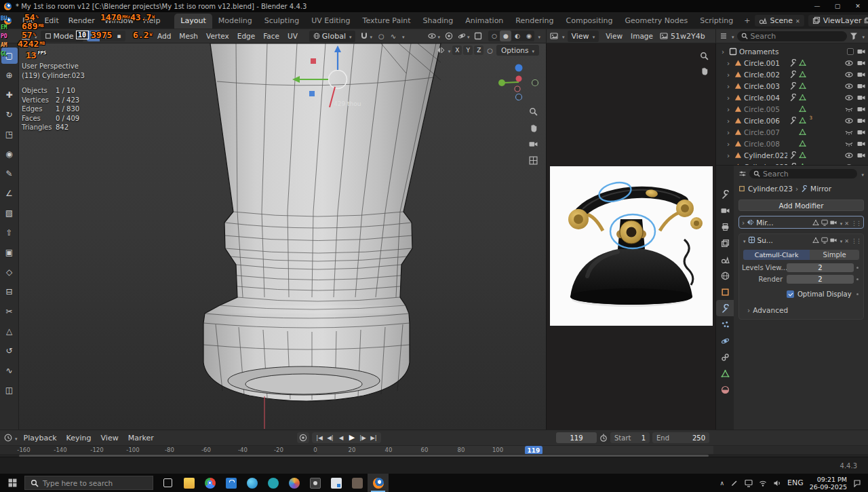  Describe the element at coordinates (519, 68) in the screenshot. I see `nav-axis-z` at that location.